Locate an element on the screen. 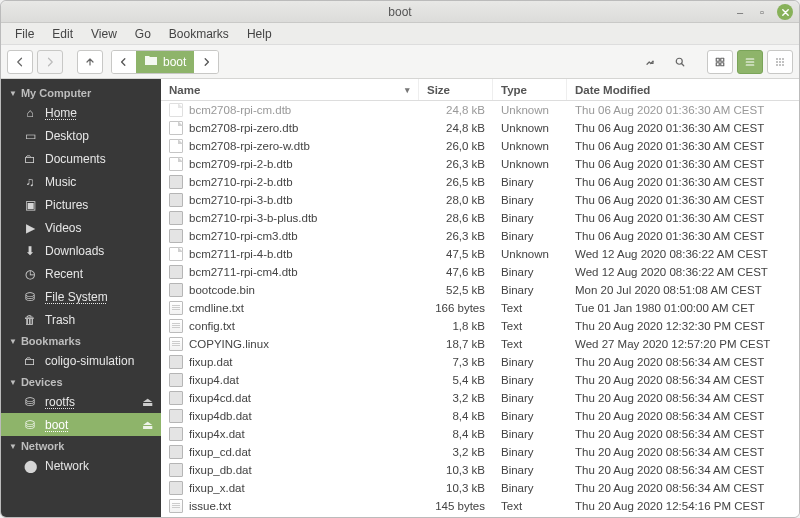 The image size is (800, 518). file-type: Text is located at coordinates (530, 308).